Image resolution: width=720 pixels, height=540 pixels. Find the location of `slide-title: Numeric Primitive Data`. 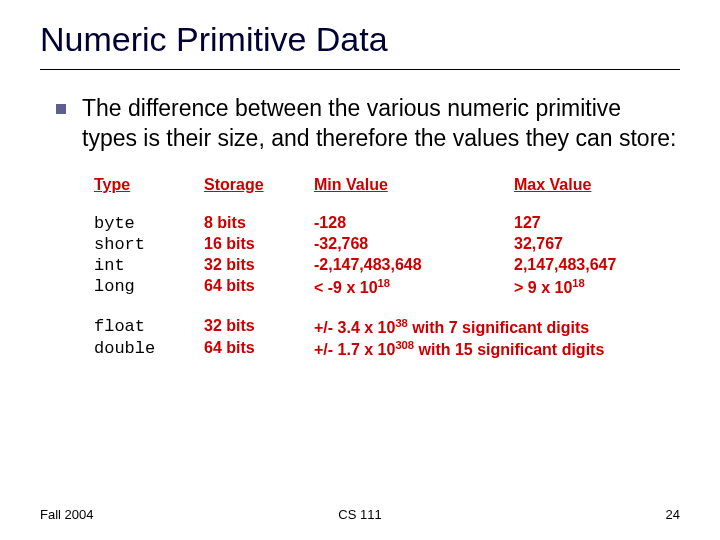

slide-title: Numeric Primitive Data is located at coordinates (360, 45).